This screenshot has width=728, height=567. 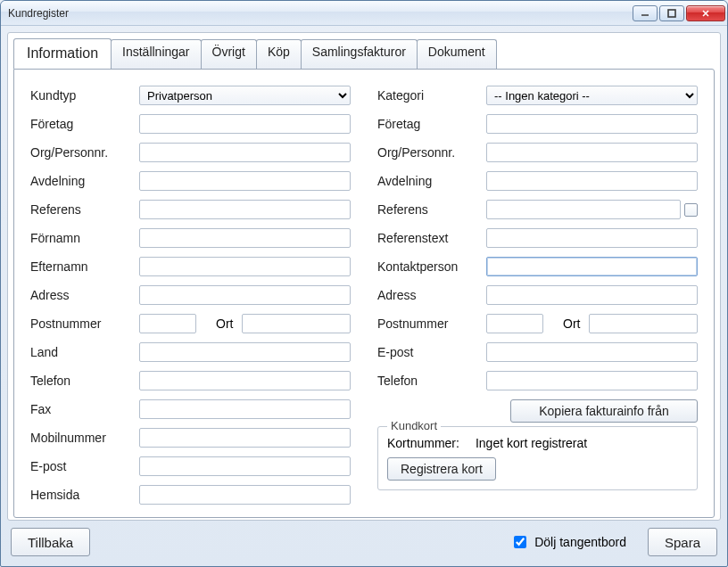 What do you see at coordinates (592, 238) in the screenshot?
I see `r-referenstext-input` at bounding box center [592, 238].